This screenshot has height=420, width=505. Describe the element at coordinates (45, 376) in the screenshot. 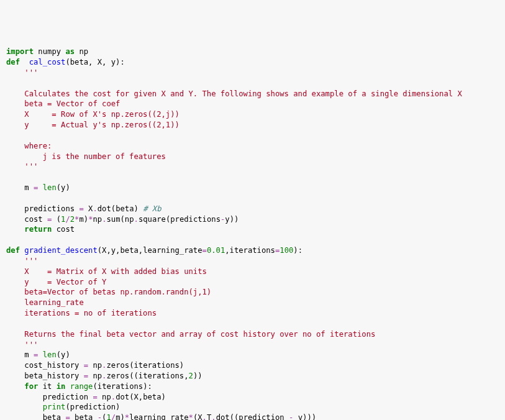

I see `code-text: beta_history` at that location.